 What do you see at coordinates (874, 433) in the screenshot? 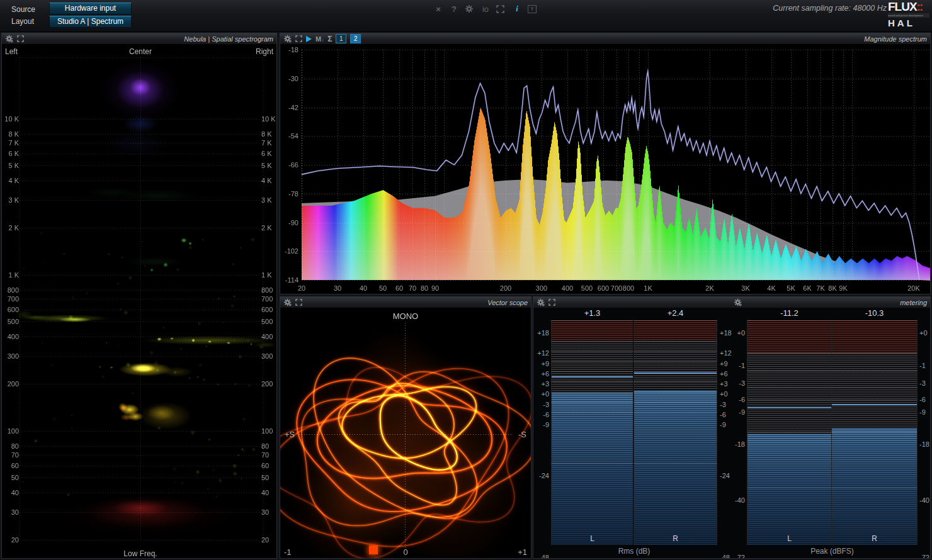
I see `peak-bar-right` at bounding box center [874, 433].